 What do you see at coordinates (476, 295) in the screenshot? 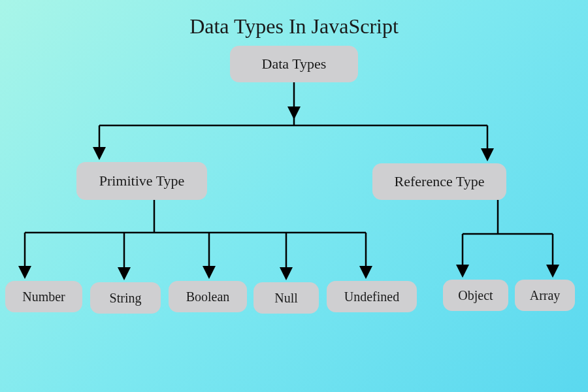
I see `node-object: Object` at bounding box center [476, 295].